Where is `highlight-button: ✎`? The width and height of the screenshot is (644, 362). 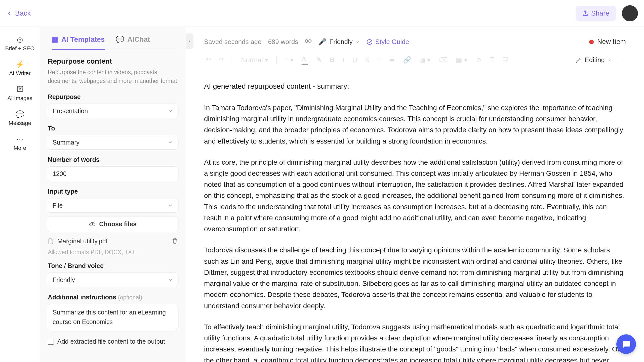 highlight-button: ✎ is located at coordinates (319, 60).